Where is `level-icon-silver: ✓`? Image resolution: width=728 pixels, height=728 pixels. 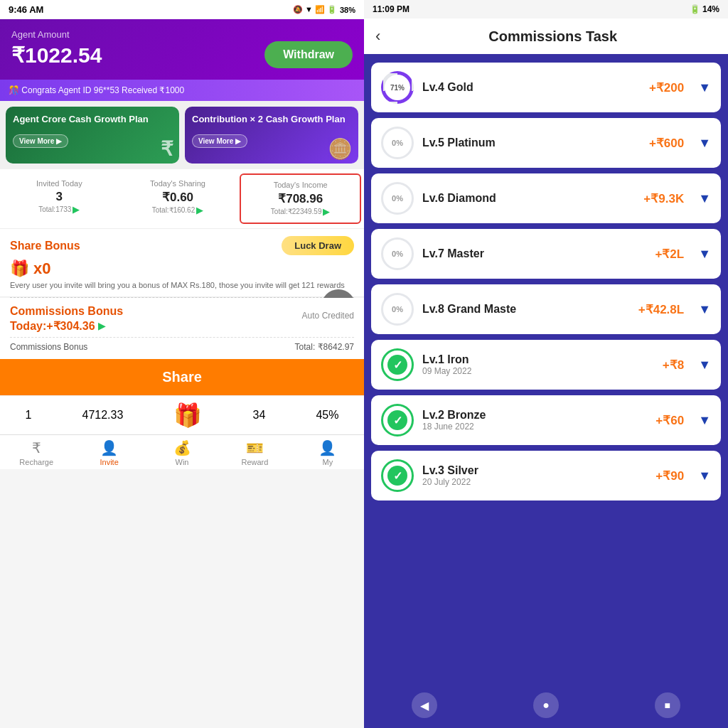
level-icon-silver: ✓ is located at coordinates (397, 476).